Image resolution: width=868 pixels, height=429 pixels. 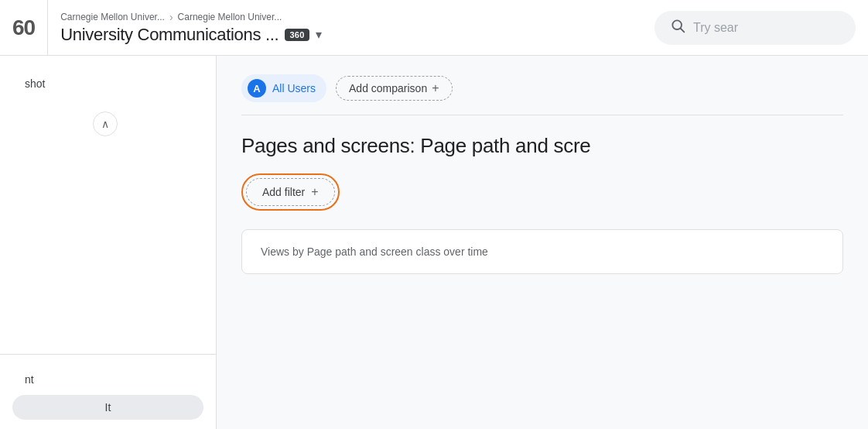 What do you see at coordinates (542, 192) in the screenshot?
I see `add-filter-section: Add filter +` at bounding box center [542, 192].